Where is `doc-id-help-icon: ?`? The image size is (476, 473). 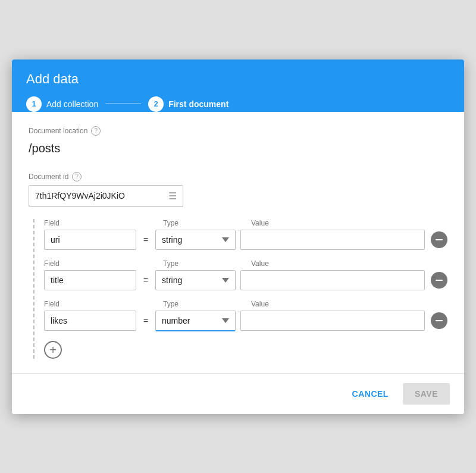 doc-id-help-icon: ? is located at coordinates (77, 177).